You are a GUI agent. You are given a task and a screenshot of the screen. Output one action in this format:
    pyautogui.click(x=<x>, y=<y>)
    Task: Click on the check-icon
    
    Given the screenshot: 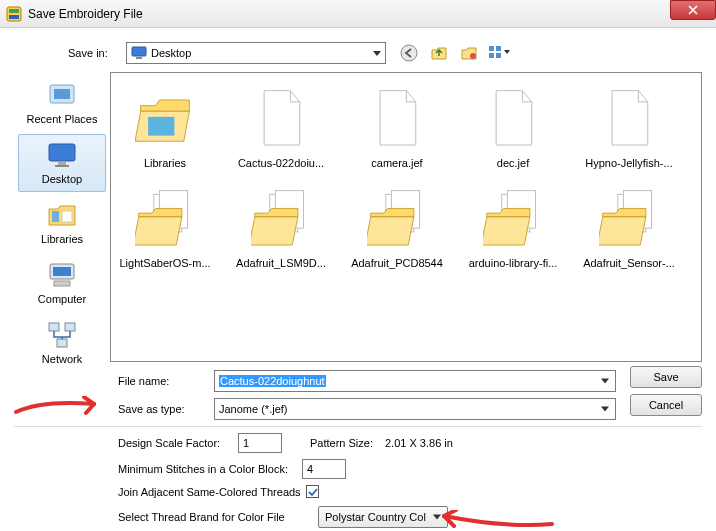 What is the action you would take?
    pyautogui.click(x=313, y=492)
    